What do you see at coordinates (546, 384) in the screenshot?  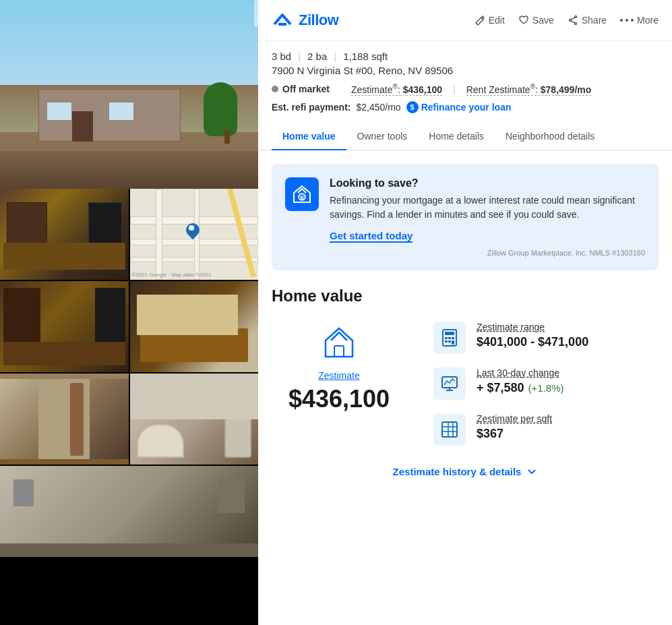 I see `stat-change: Last 30-day change + $7,580 (+1.8%)` at bounding box center [546, 384].